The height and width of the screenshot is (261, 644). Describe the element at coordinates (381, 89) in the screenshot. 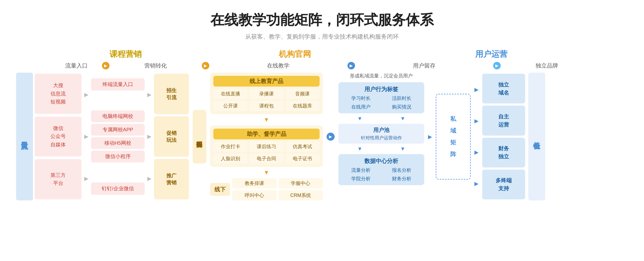

I see `user-behavior-title: 用户行为标签` at that location.